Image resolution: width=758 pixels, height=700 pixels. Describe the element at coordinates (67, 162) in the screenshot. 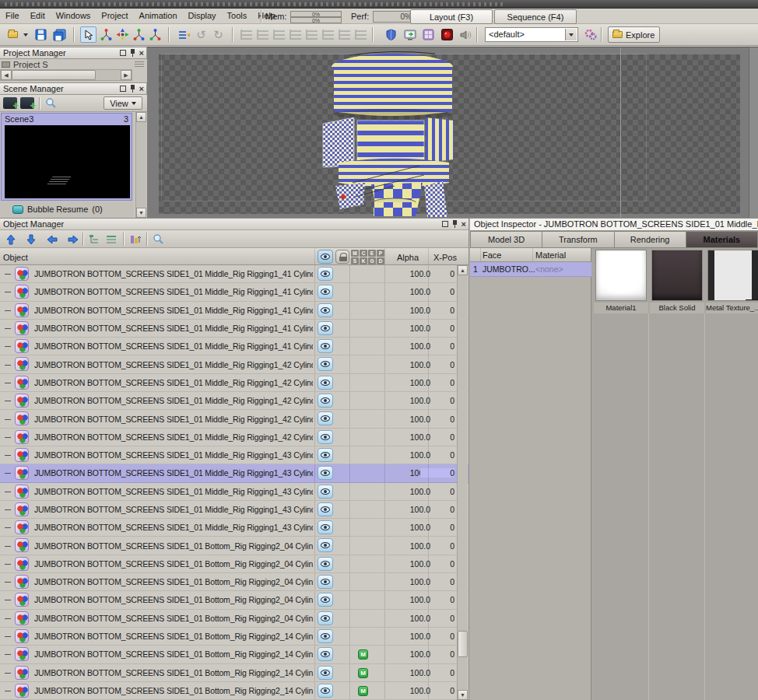

I see `scene-thumbnail` at that location.